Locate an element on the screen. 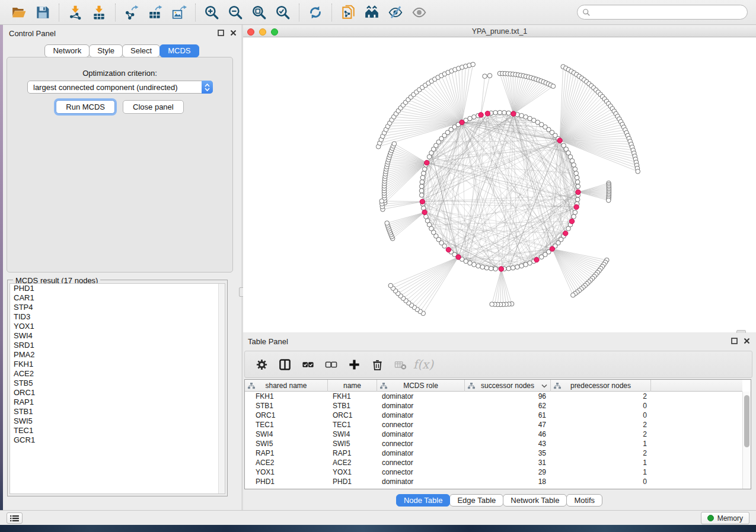  column-header-shared-name: shared name is located at coordinates (286, 386).